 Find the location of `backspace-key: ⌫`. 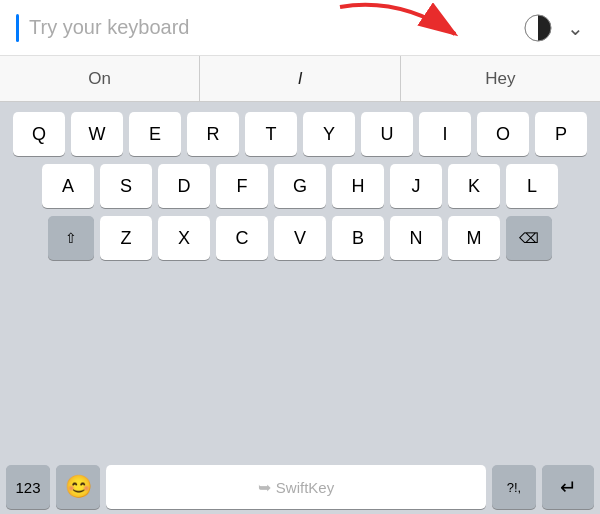

backspace-key: ⌫ is located at coordinates (529, 238).